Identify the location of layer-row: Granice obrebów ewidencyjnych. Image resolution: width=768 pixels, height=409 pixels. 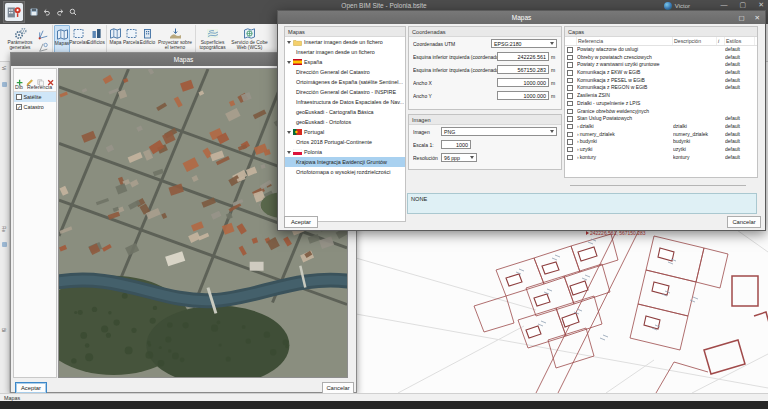
(661, 112).